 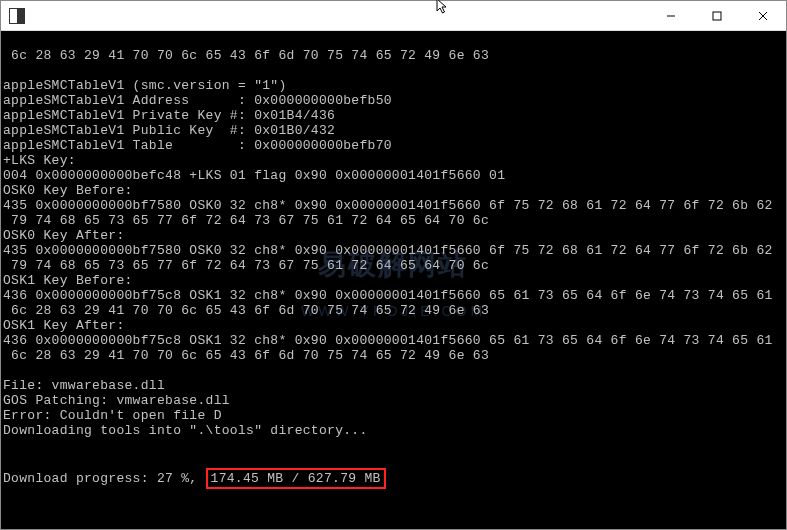 What do you see at coordinates (68, 190) in the screenshot?
I see `terminal-line: OSK0 Key Before:` at bounding box center [68, 190].